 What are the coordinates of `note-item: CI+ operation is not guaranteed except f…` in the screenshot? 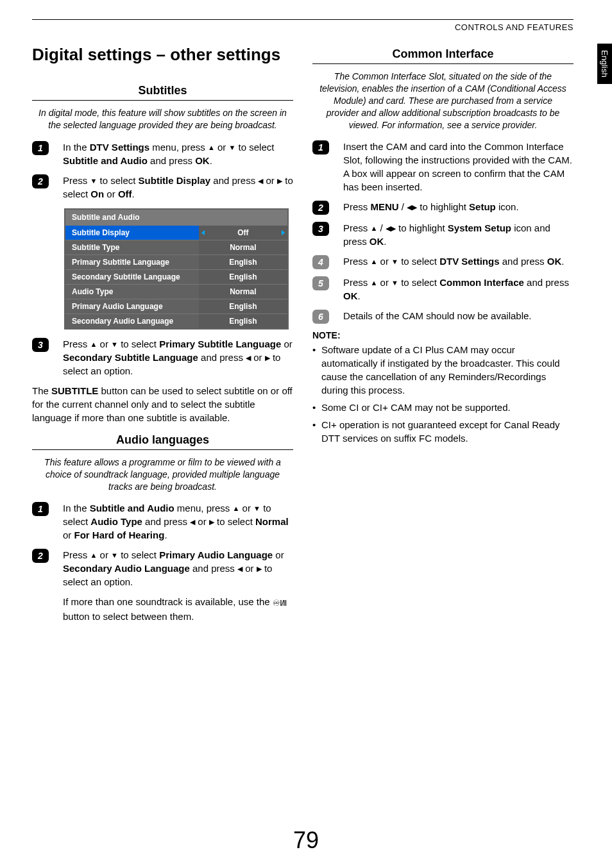 It's located at (443, 431).